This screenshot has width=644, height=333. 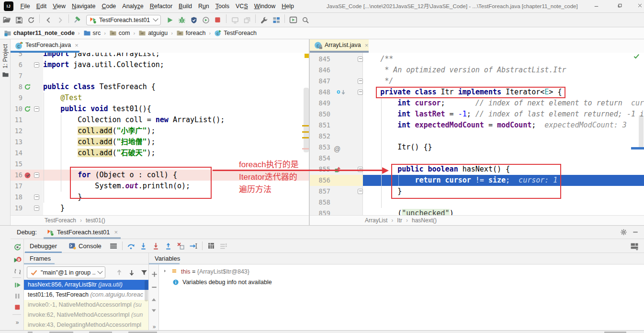 What do you see at coordinates (477, 192) in the screenshot?
I see `code-line: 857 }` at bounding box center [477, 192].